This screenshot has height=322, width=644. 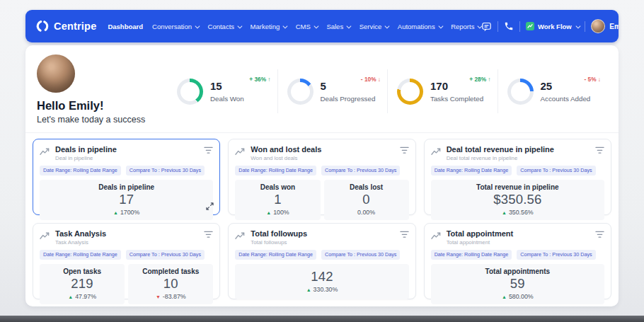 I want to click on metric-change-text: 0.00%, so click(x=367, y=212).